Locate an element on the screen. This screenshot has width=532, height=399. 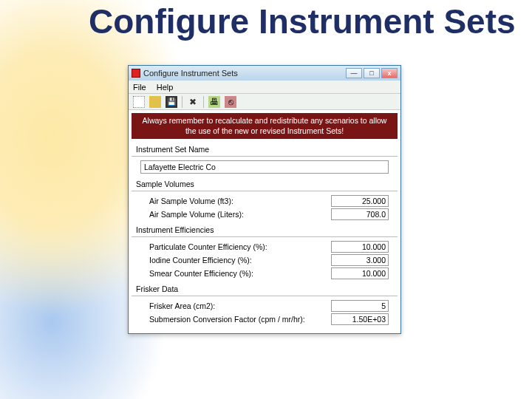
label-frisker-area: Frisker Area (cm2): is located at coordinates (240, 306).